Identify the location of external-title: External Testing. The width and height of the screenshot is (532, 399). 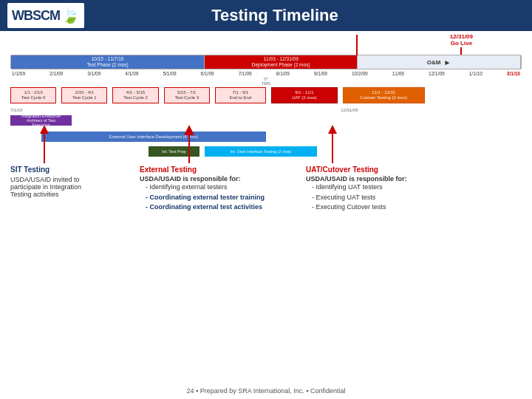
(223, 170).